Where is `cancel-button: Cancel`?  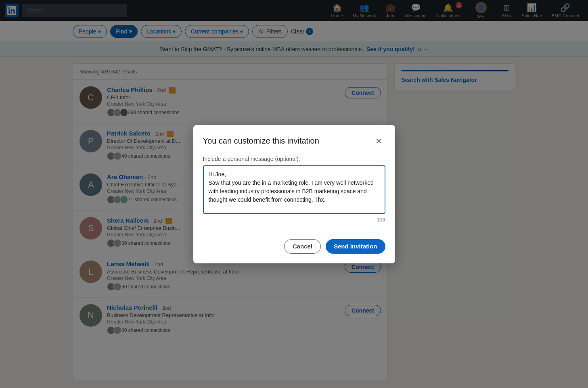 cancel-button: Cancel is located at coordinates (303, 246).